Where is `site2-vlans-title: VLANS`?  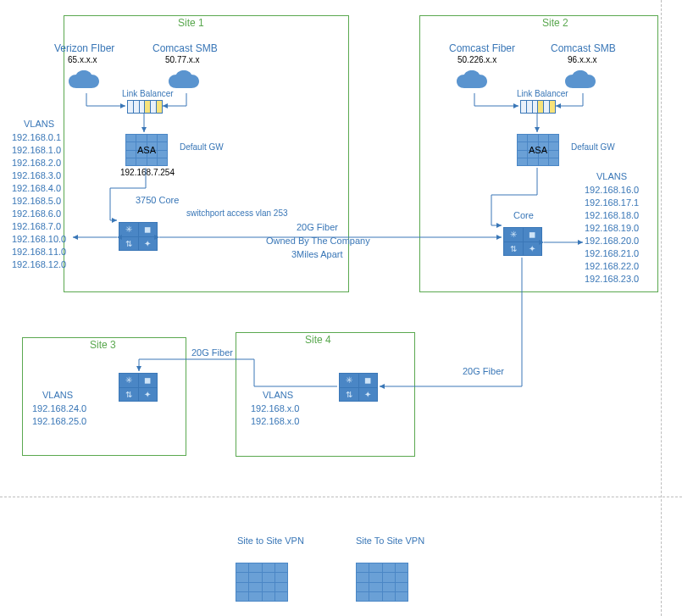 site2-vlans-title: VLANS is located at coordinates (612, 176).